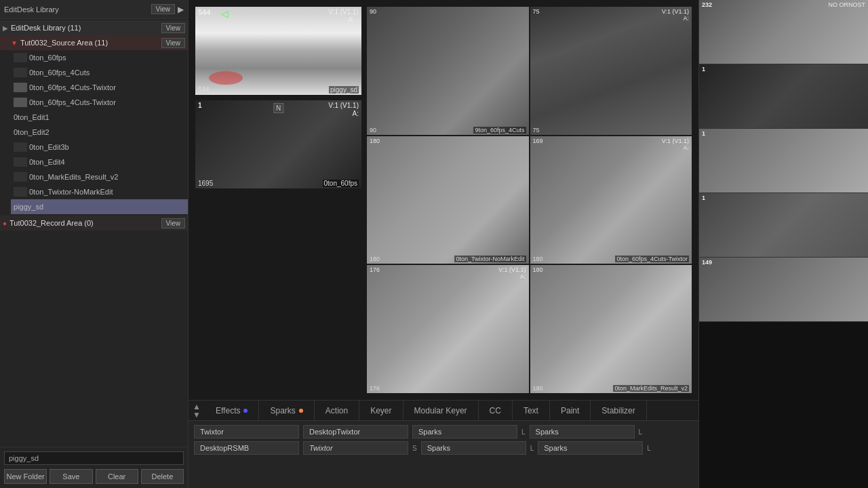  I want to click on right-p3-num: 1, so click(704, 198).